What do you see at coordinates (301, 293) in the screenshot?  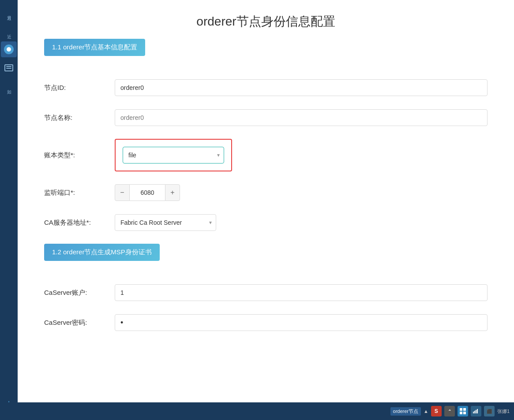 I see `ca-account-input` at bounding box center [301, 293].